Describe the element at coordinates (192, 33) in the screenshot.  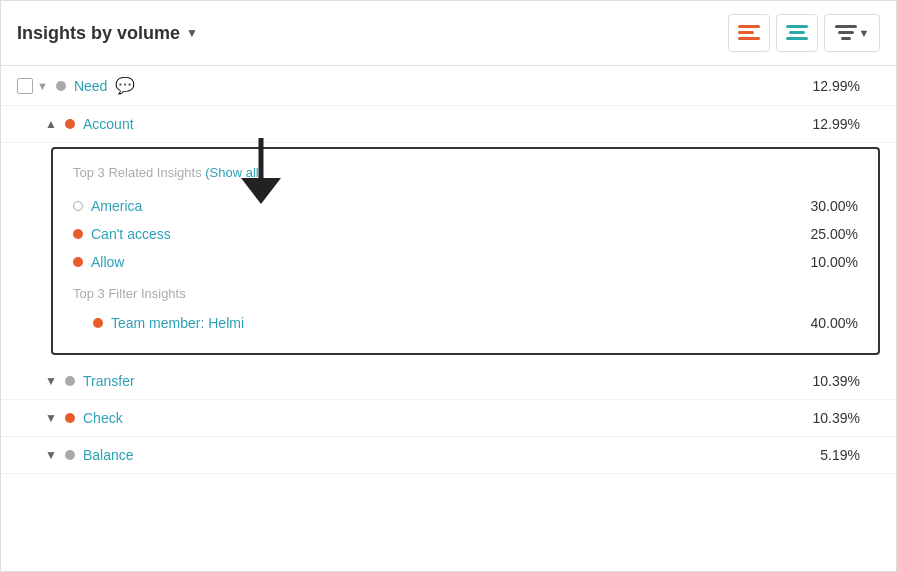
I see `title-dropdown-icon: ▼` at that location.